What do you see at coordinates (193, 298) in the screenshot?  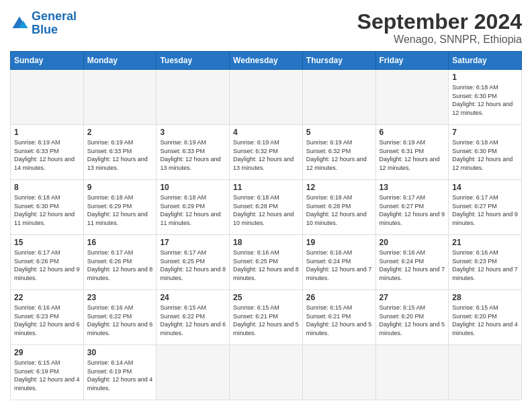 I see `day-number: 24` at bounding box center [193, 298].